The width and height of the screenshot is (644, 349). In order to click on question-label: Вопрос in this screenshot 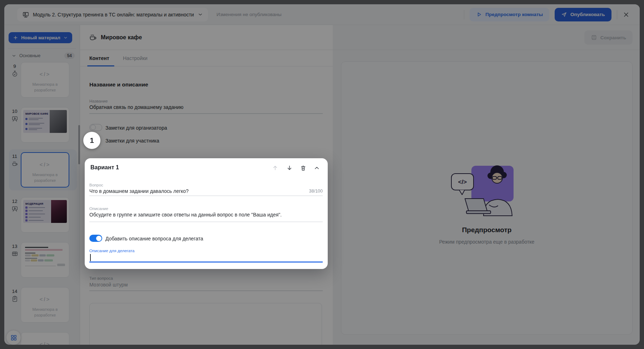, I will do `click(96, 185)`.